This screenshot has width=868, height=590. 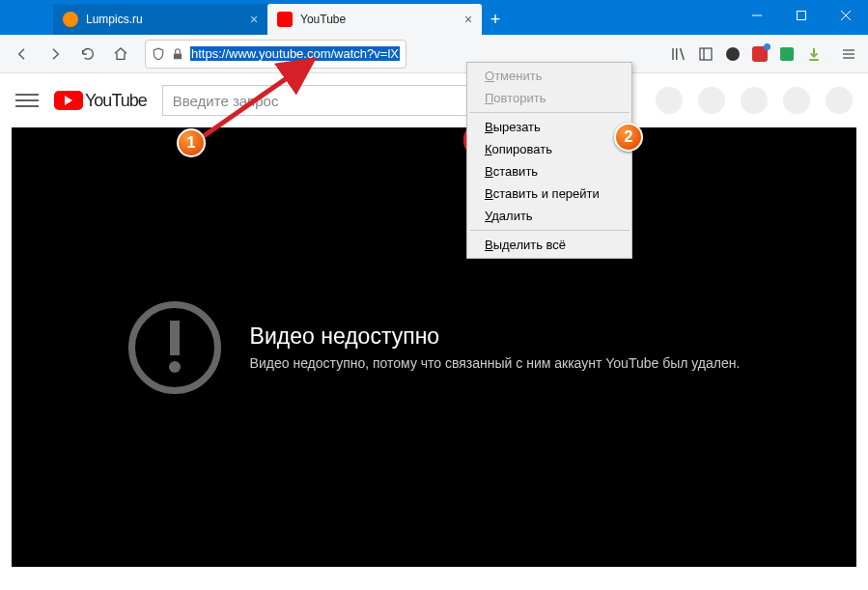 I want to click on exclamation-icon, so click(x=175, y=348).